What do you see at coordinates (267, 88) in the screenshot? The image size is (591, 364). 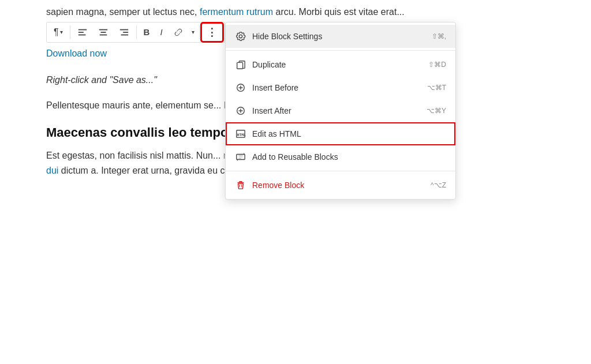 I see `menu-item-insert-before-left: Insert Before` at bounding box center [267, 88].